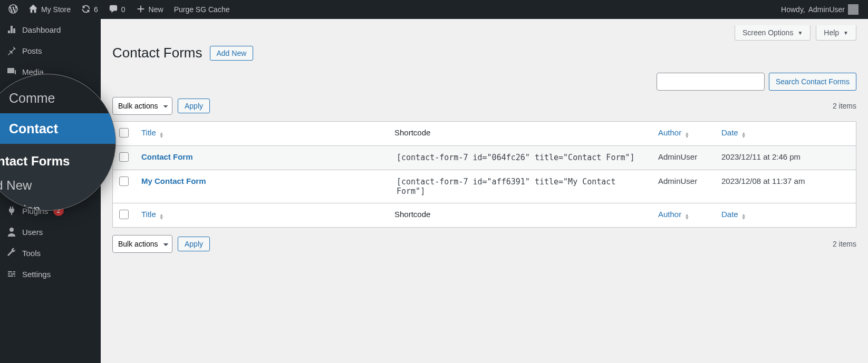 Image resolution: width=868 pixels, height=363 pixels. Describe the element at coordinates (786, 187) in the screenshot. I see `row-date: 2023/12/08 at 11:37 am` at that location.